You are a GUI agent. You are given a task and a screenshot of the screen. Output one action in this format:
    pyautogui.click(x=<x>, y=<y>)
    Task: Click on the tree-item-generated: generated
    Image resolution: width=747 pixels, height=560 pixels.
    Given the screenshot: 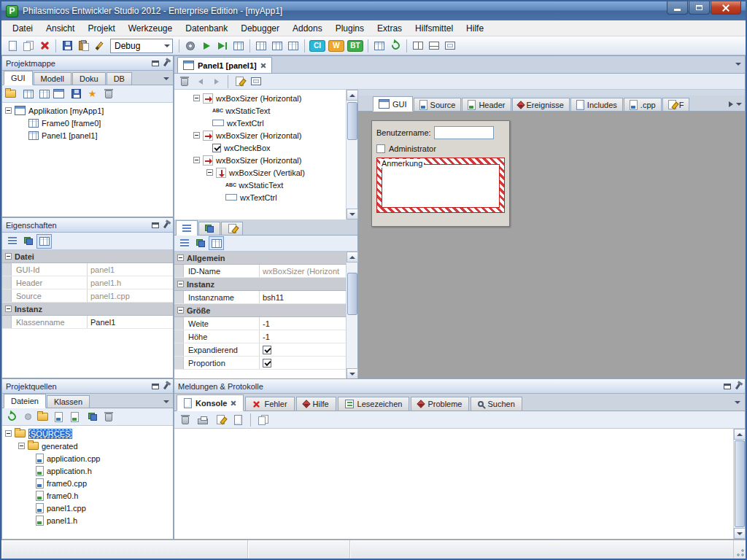 What is the action you would take?
    pyautogui.click(x=88, y=446)
    